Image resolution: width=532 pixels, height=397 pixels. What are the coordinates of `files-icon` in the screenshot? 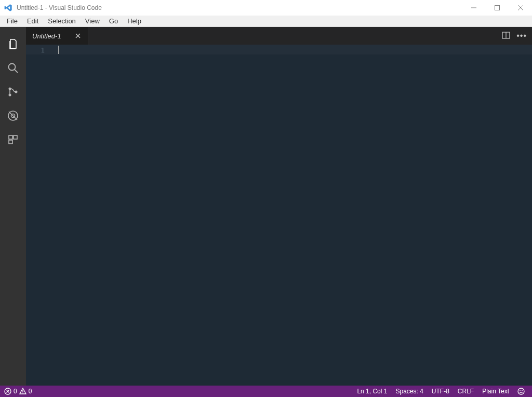 It's located at (13, 44).